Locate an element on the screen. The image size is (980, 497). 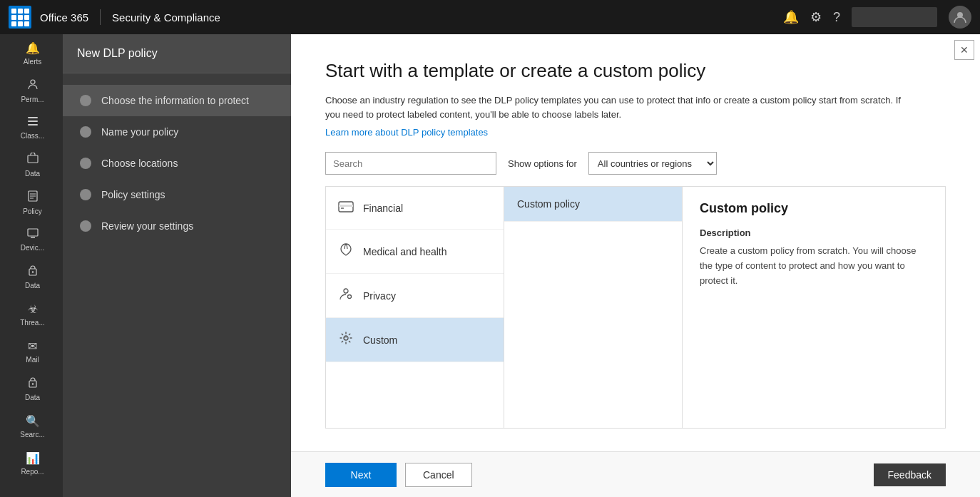
topbar-search-input is located at coordinates (894, 17).